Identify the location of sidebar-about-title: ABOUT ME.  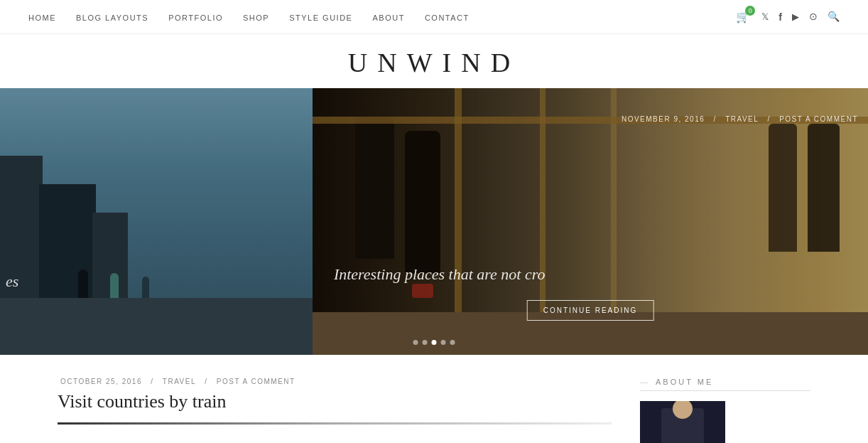
(725, 384).